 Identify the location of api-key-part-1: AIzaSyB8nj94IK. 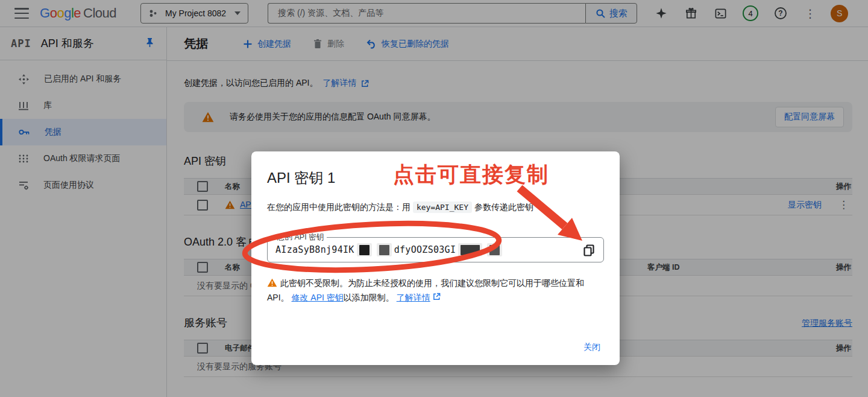
(315, 250).